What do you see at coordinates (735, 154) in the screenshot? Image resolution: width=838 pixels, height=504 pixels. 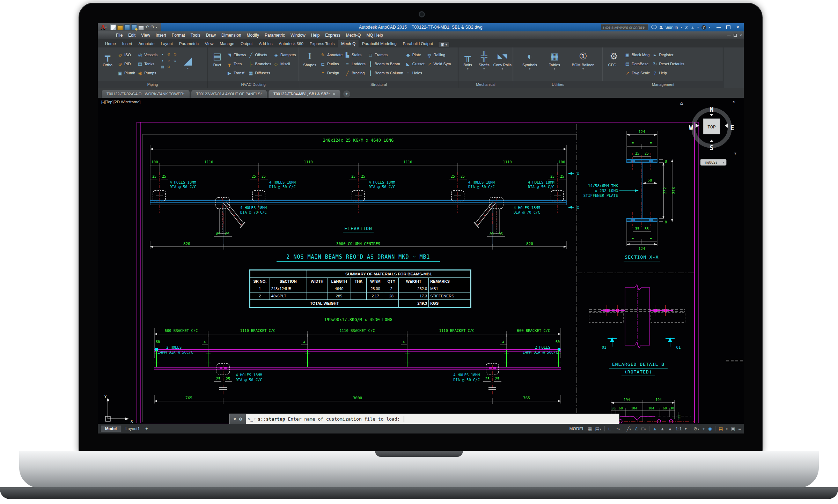 I see `viewcube-menu-chevron: ▼` at bounding box center [735, 154].